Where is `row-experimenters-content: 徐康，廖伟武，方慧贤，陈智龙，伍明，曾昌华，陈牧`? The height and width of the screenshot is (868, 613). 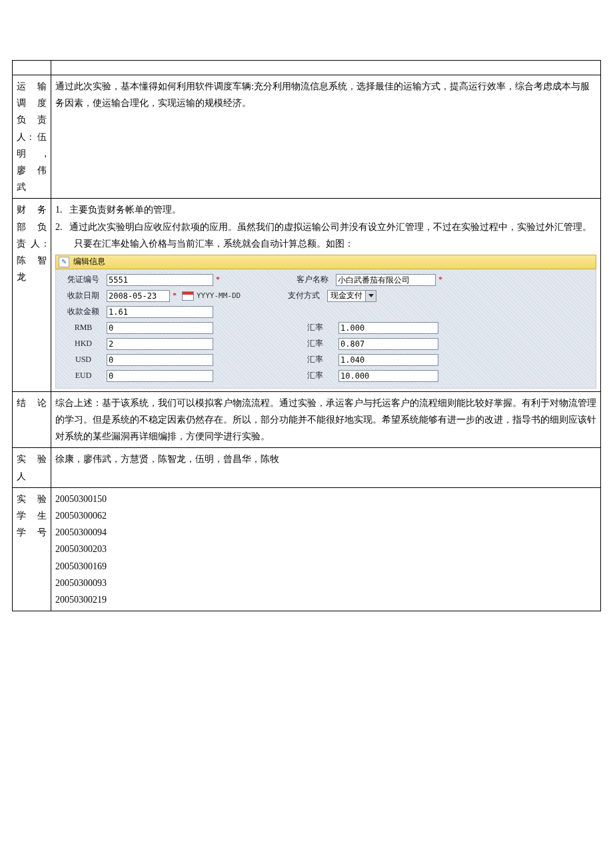
row-experimenters-content: 徐康，廖伟武，方慧贤，陈智龙，伍明，曾昌华，陈牧 is located at coordinates (326, 468).